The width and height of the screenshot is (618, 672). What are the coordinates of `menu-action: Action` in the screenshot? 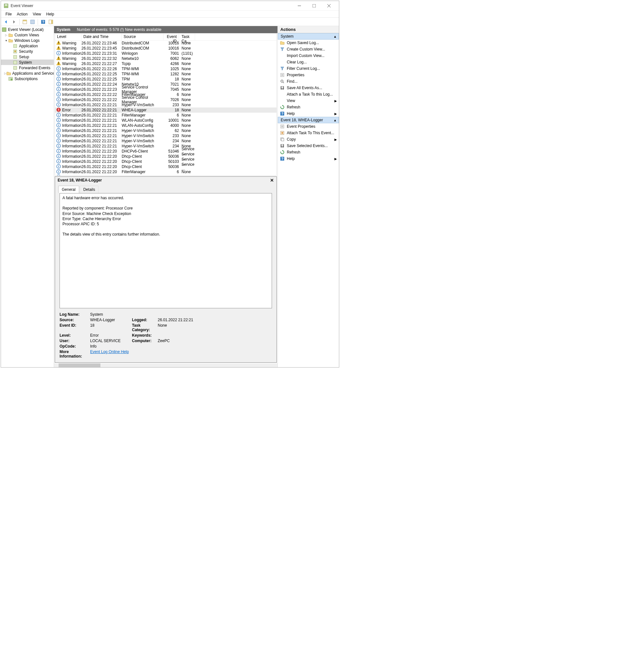 It's located at (22, 14).